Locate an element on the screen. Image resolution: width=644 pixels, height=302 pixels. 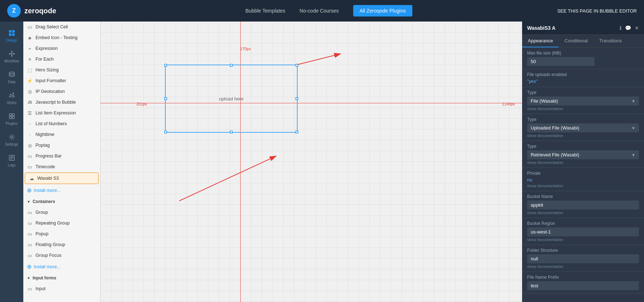
sidebar-item-data: Data is located at coordinates (11, 77).